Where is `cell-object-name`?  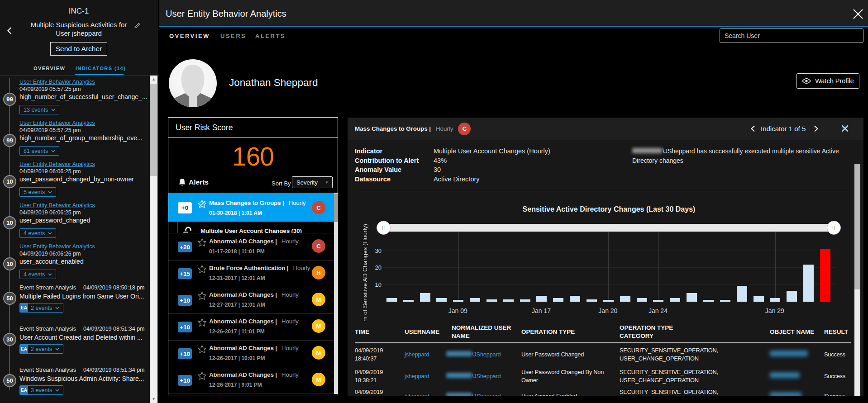
cell-object-name is located at coordinates (785, 376).